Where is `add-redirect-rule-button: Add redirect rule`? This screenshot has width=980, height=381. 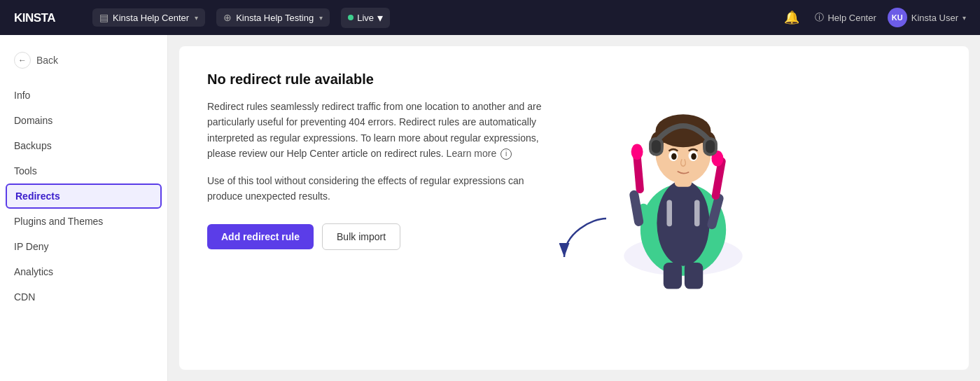
add-redirect-rule-button: Add redirect rule is located at coordinates (260, 237).